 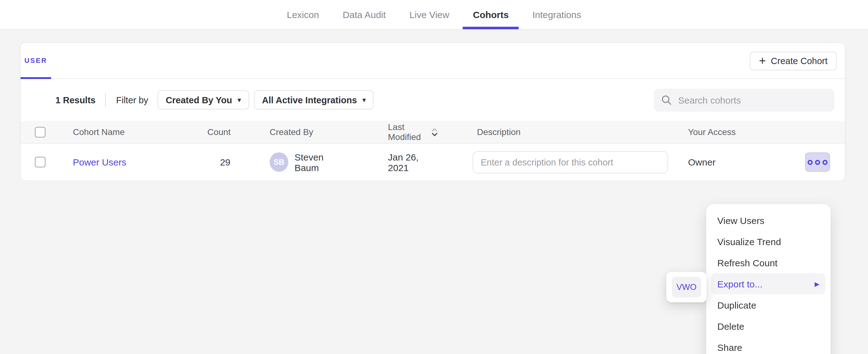 What do you see at coordinates (393, 132) in the screenshot?
I see `column-header-last-modified: Last Modified` at bounding box center [393, 132].